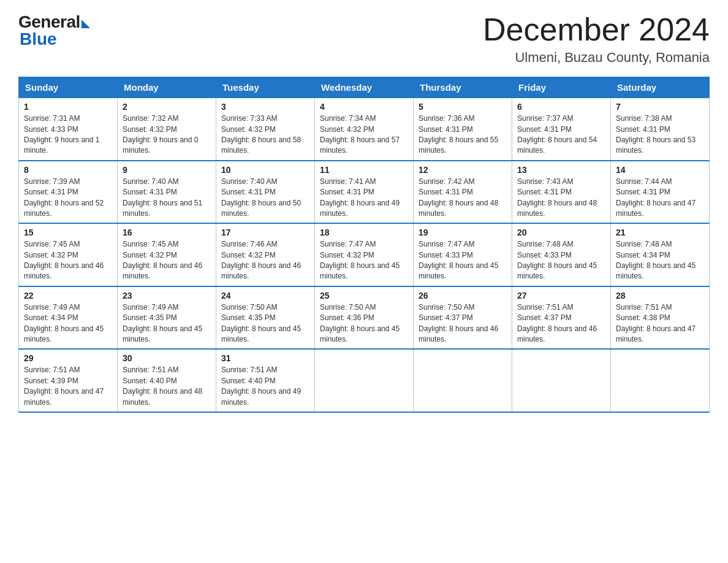 The image size is (728, 563). Describe the element at coordinates (661, 88) in the screenshot. I see `col-header-saturday: Saturday` at that location.